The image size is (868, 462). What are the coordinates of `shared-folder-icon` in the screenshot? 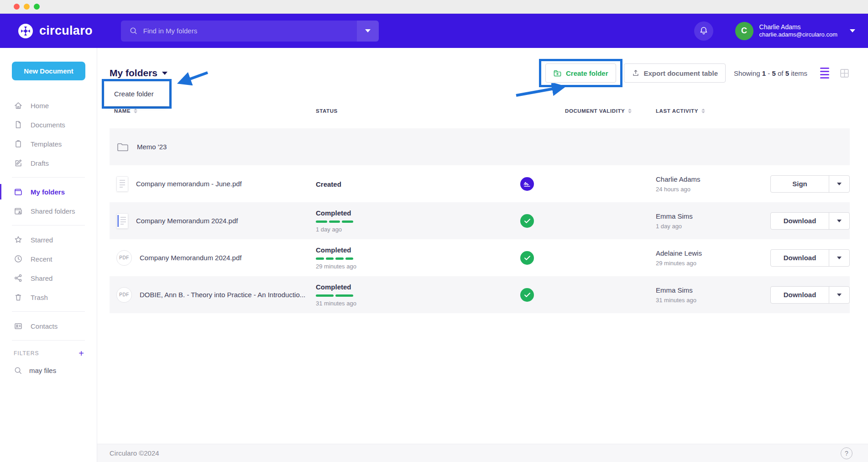 It's located at (18, 211).